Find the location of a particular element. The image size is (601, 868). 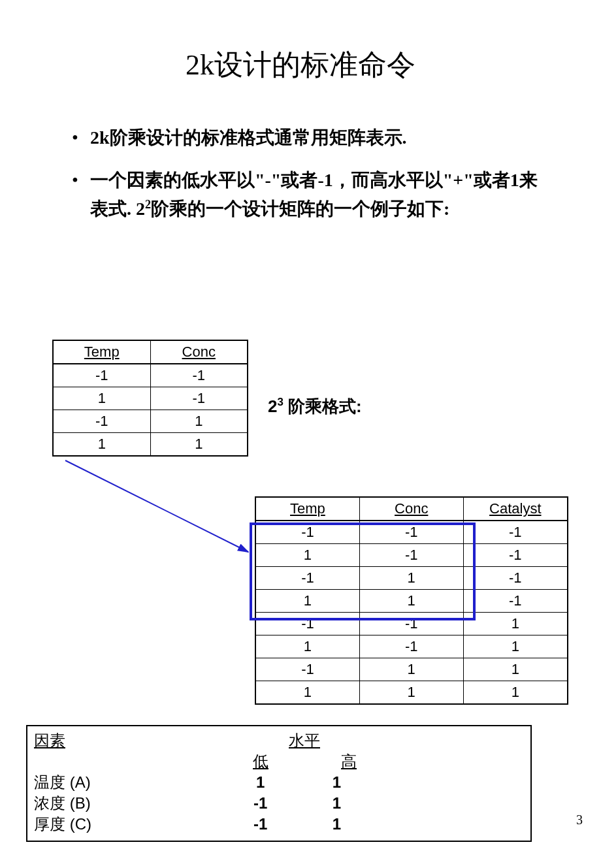

page-number: 3 is located at coordinates (579, 820).